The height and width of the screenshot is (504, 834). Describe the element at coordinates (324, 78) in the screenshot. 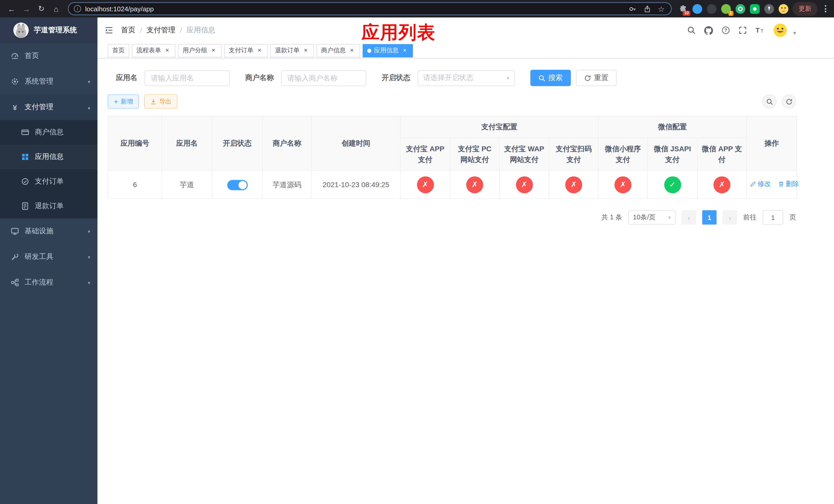

I see `merchant-name-input` at that location.